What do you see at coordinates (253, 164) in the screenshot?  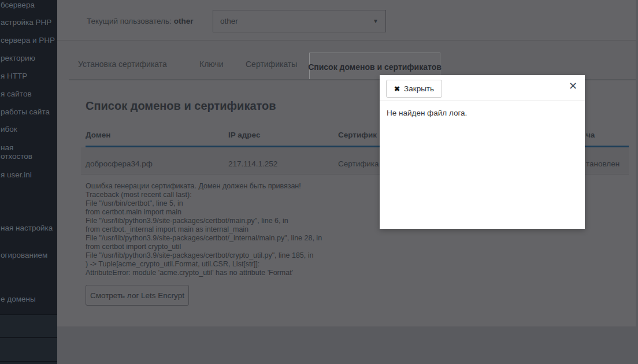 I see `table-cell-ip: 217.114.1.252` at bounding box center [253, 164].